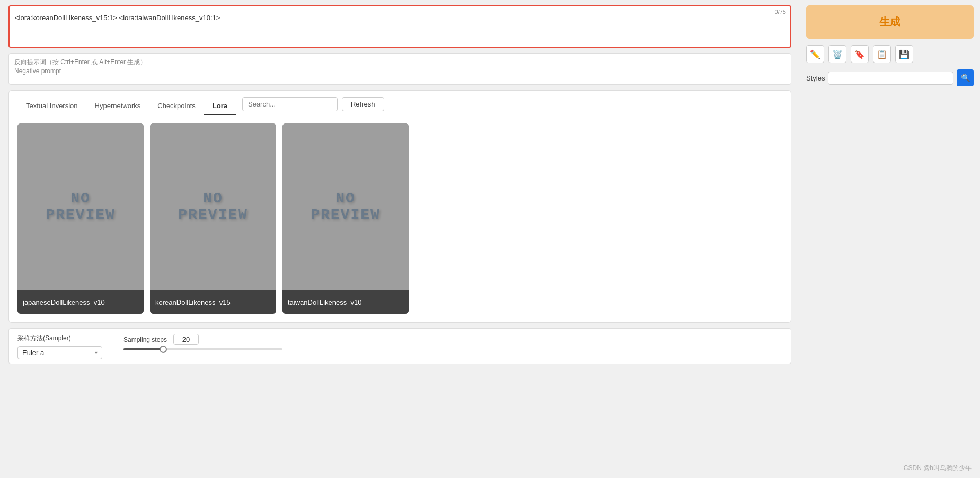  I want to click on negative-prompt-label-cn: 反向提示词（按 Ctrl+Enter 或 Alt+Enter 生成）, so click(400, 63).